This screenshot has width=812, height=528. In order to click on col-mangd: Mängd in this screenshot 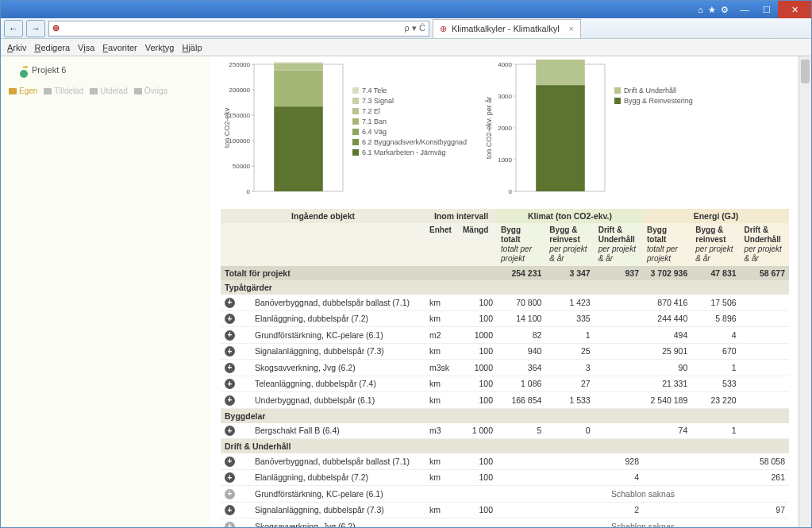, I will do `click(478, 245)`.